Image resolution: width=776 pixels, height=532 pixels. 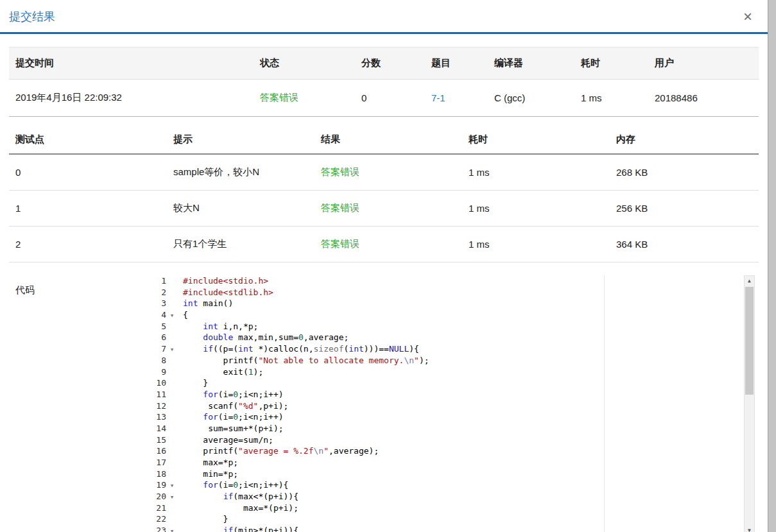 I want to click on scroll-down-icon: ▼, so click(x=750, y=529).